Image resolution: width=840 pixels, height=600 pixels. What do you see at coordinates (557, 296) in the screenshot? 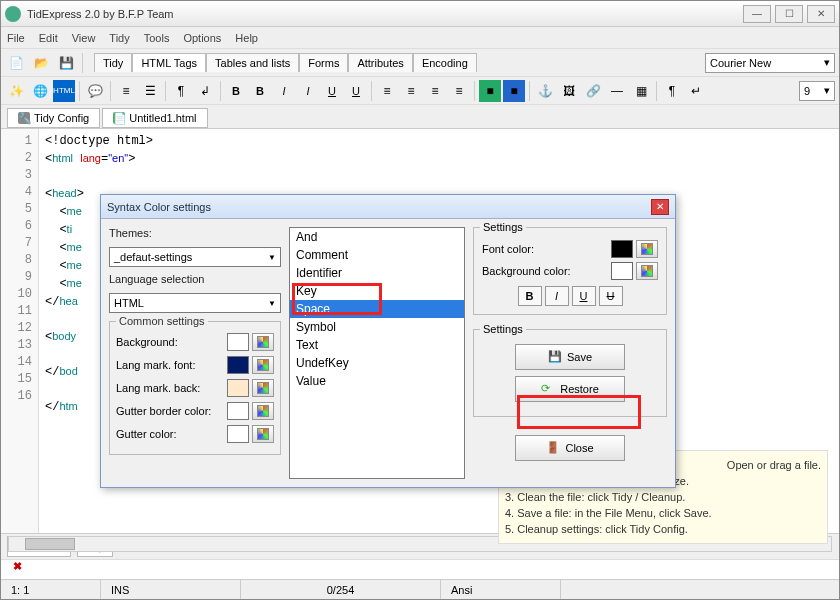
I see `italic-toggle: I` at bounding box center [557, 296].